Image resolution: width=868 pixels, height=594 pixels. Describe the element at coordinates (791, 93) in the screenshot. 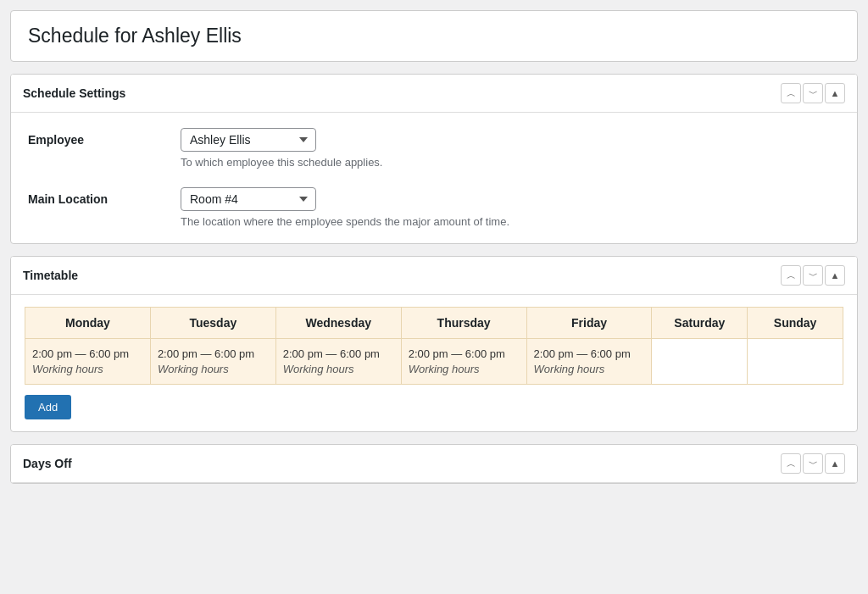

I see `schedule-settings-collapse-up: ︿` at that location.